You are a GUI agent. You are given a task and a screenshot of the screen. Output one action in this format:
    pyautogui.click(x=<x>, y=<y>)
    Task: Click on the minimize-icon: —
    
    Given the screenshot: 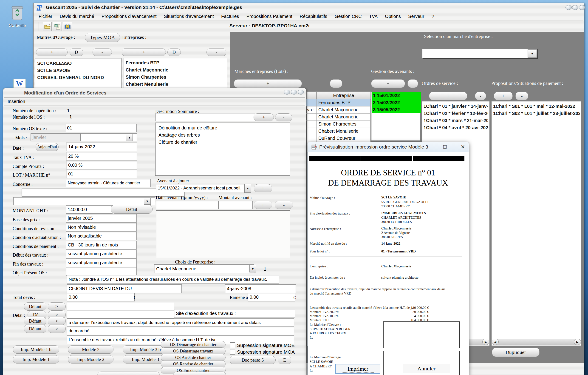 What is the action you would take?
    pyautogui.click(x=429, y=147)
    